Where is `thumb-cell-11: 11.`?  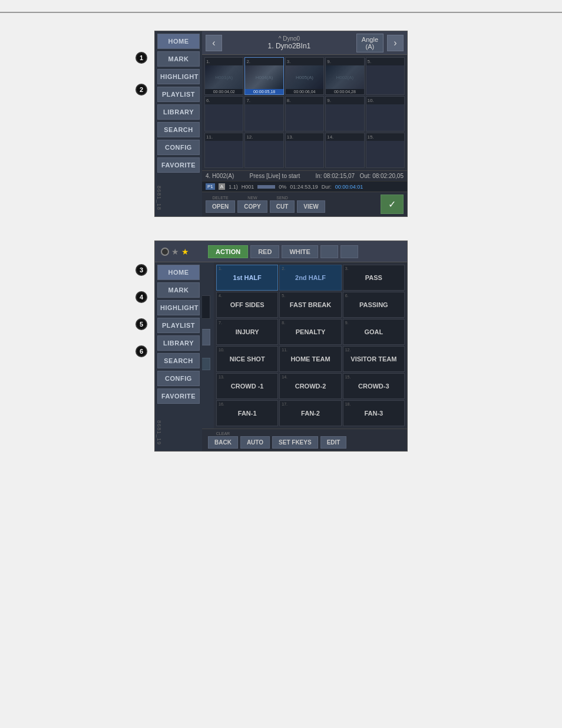 thumb-cell-11: 11. is located at coordinates (224, 150).